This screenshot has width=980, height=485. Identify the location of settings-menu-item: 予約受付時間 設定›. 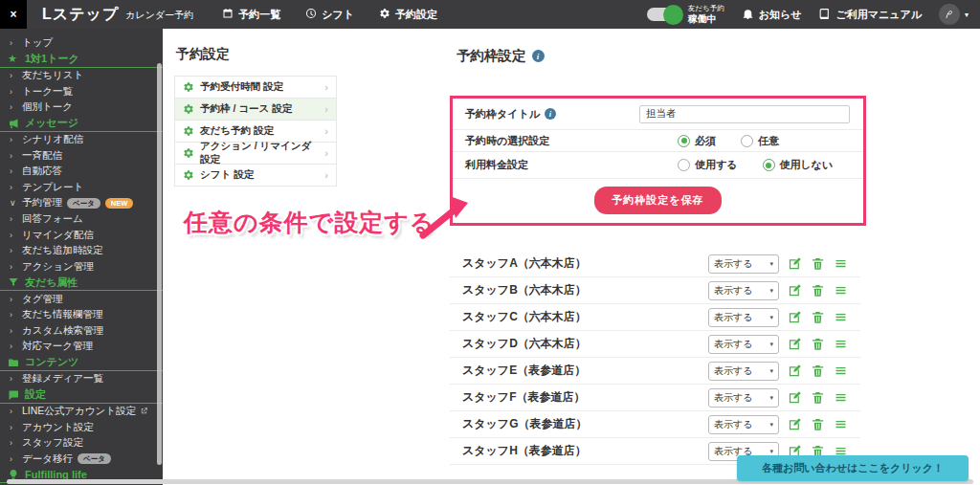
(256, 87).